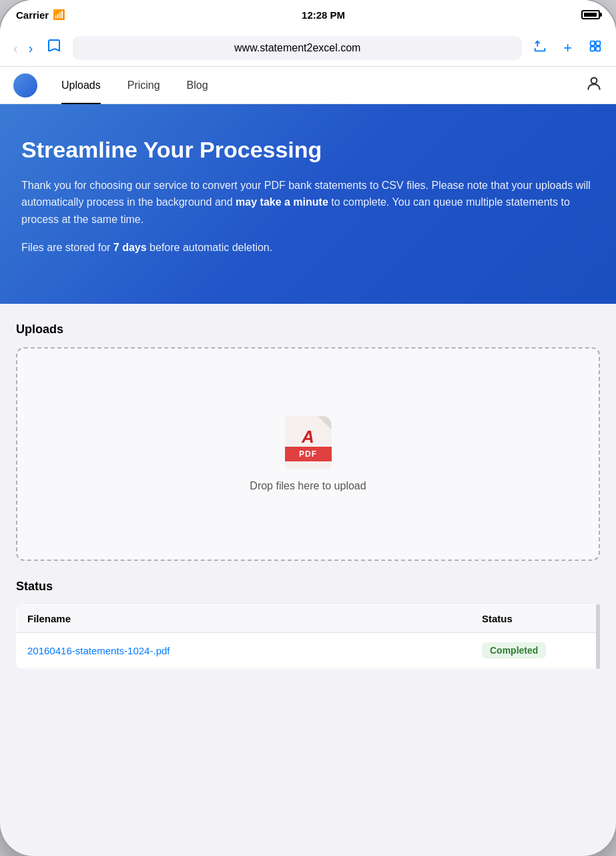  What do you see at coordinates (308, 650) in the screenshot?
I see `table-row: 20160416-statements-1024-.pdf Completed` at bounding box center [308, 650].